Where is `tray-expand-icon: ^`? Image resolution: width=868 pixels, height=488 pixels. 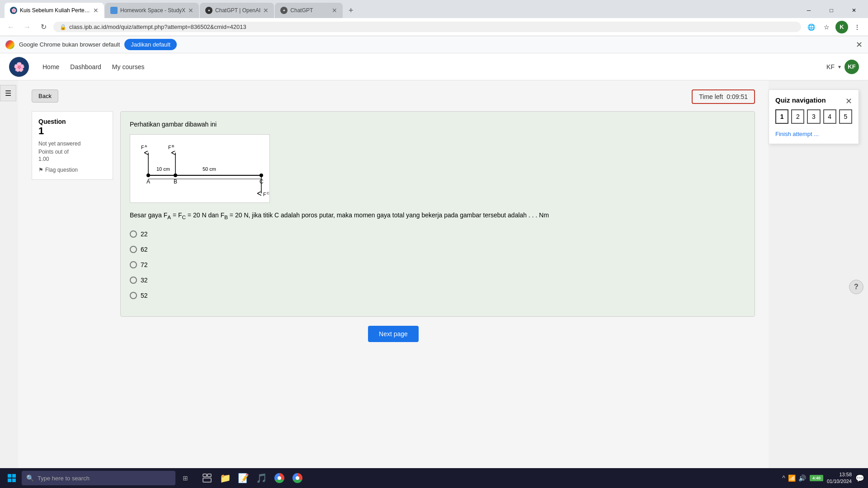
tray-expand-icon: ^ is located at coordinates (784, 478).